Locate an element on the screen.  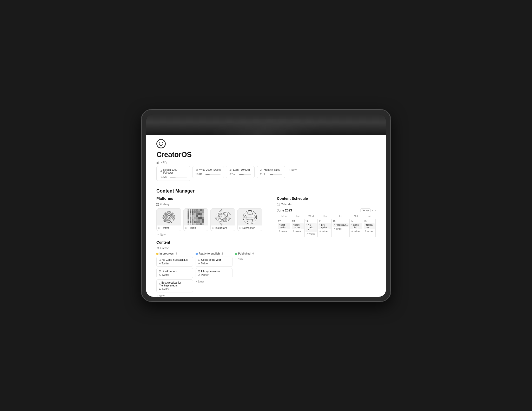
content-view-text: Create is located at coordinates (165, 248).